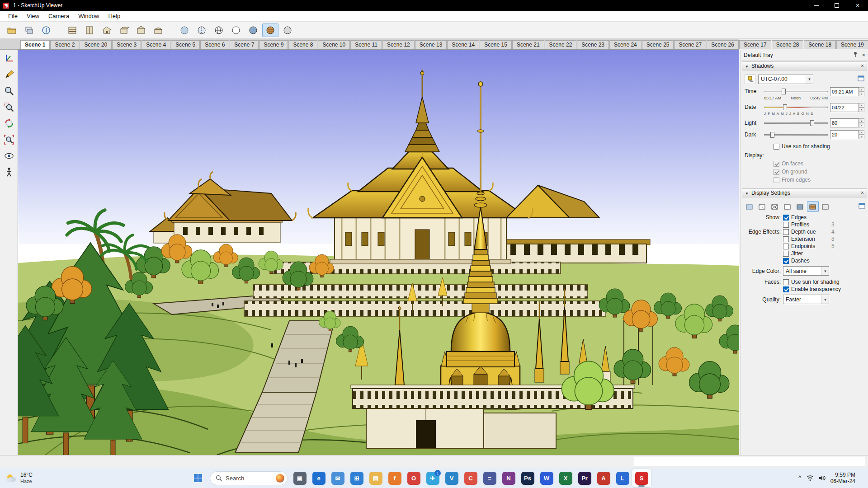 This screenshot has width=868, height=488. What do you see at coordinates (34, 478) in the screenshot?
I see `taskbar-weather-widget: 16°C Haze` at bounding box center [34, 478].